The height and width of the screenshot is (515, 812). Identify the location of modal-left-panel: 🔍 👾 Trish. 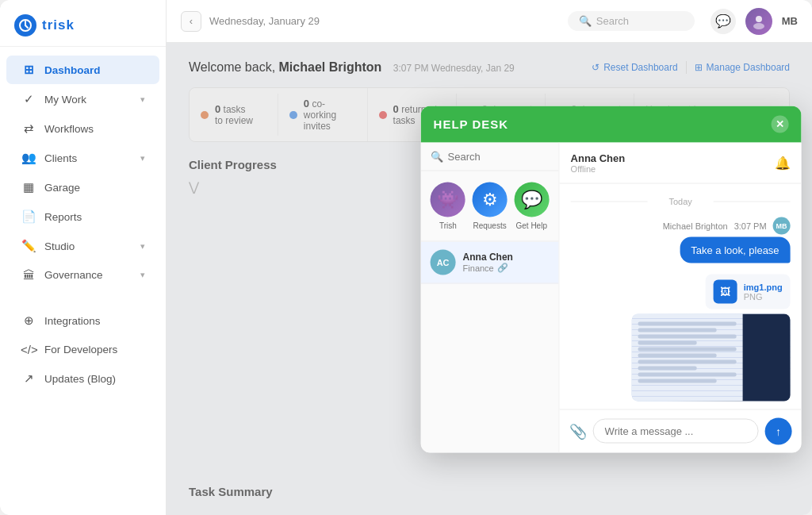
(490, 297).